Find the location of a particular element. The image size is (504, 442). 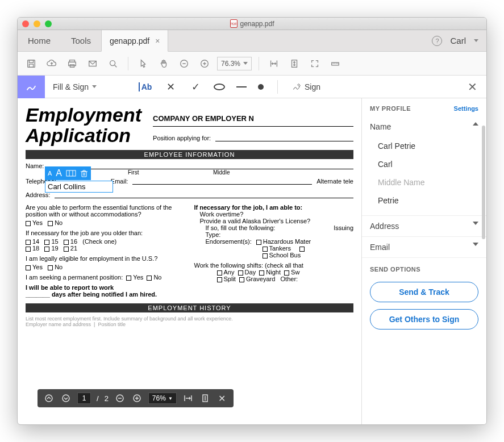

profile-lastname: Petrie is located at coordinates (428, 201).